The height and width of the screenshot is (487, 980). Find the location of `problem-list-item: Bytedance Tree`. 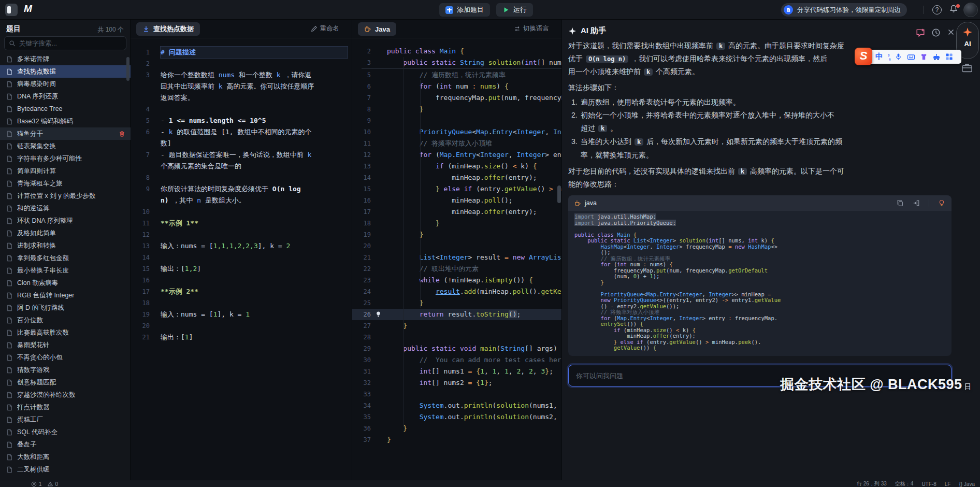

problem-list-item: Bytedance Tree is located at coordinates (65, 109).